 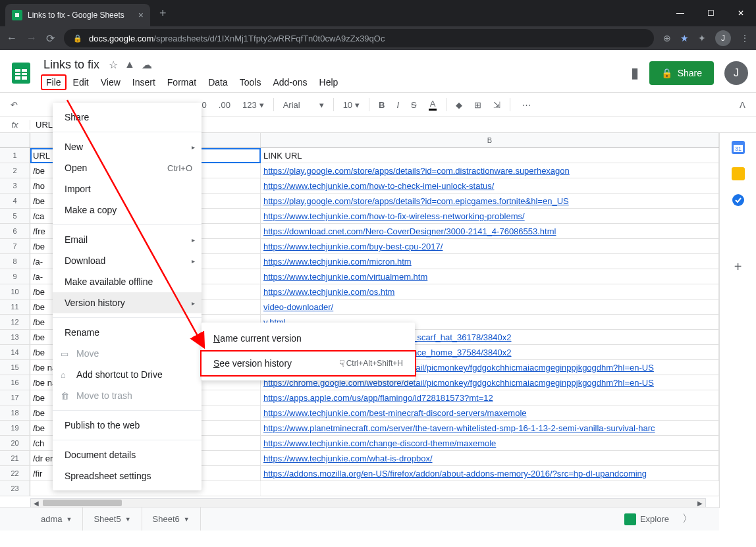 I want to click on row-header: 15, so click(x=15, y=367).